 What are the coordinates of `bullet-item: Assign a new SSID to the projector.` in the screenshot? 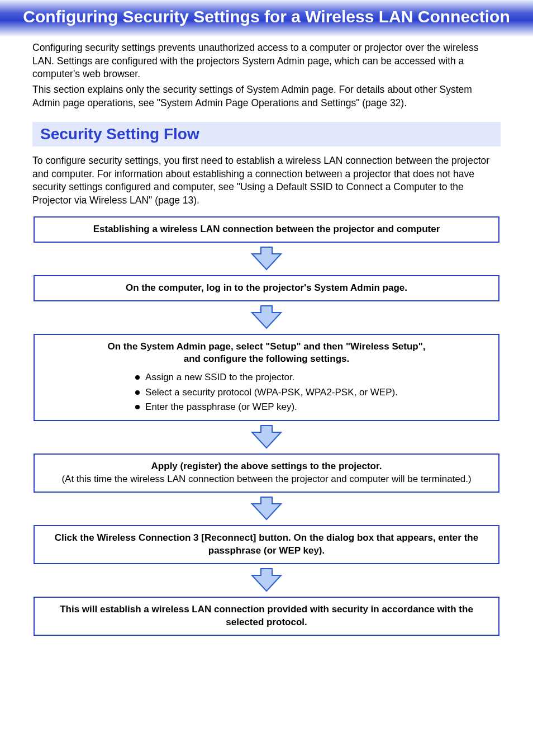 It's located at (266, 377).